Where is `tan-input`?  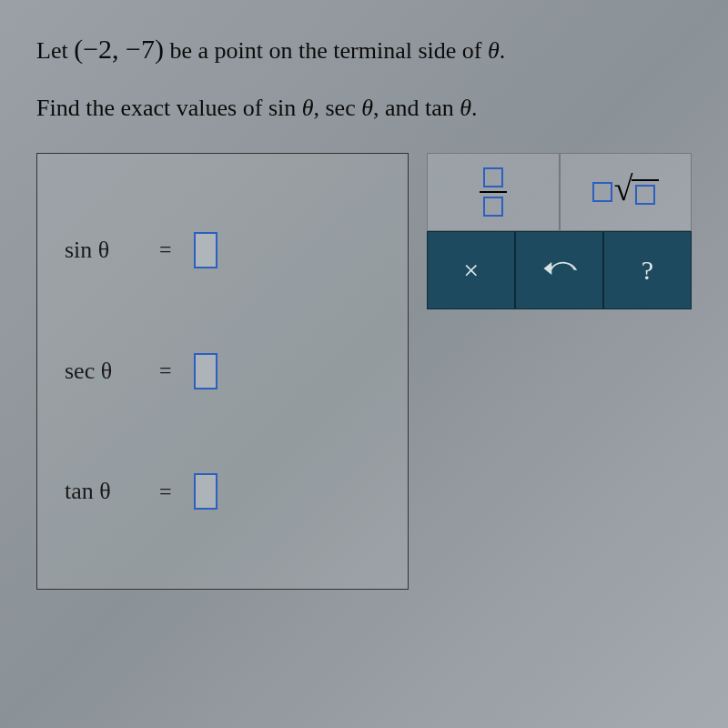
tan-input is located at coordinates (206, 491).